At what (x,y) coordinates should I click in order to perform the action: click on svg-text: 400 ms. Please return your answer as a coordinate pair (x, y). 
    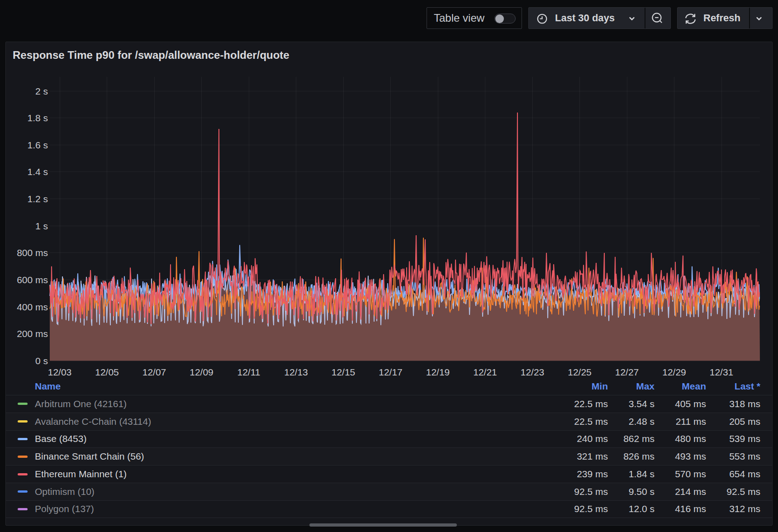
    Looking at the image, I should click on (33, 307).